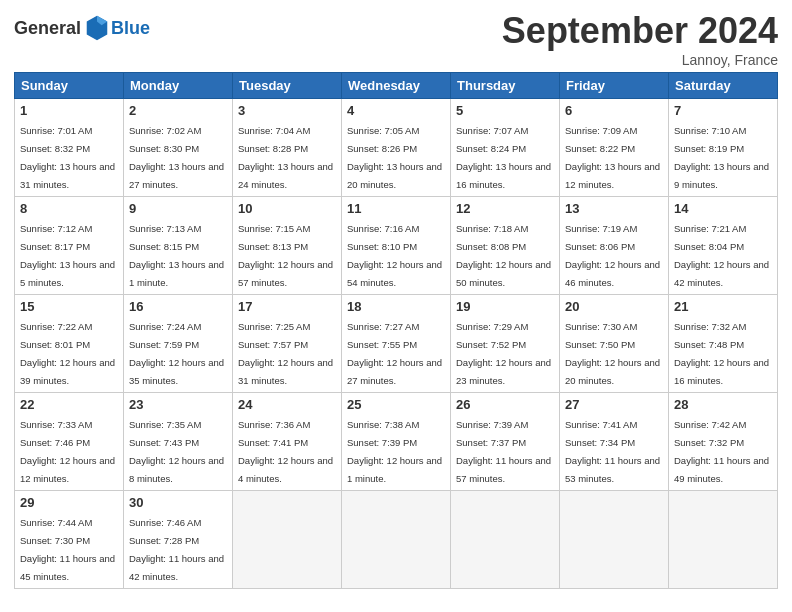 This screenshot has width=792, height=612. Describe the element at coordinates (614, 246) in the screenshot. I see `table-row: 13 Sunrise: 7:19 AMSunset: 8:06 PMDaylig…` at that location.